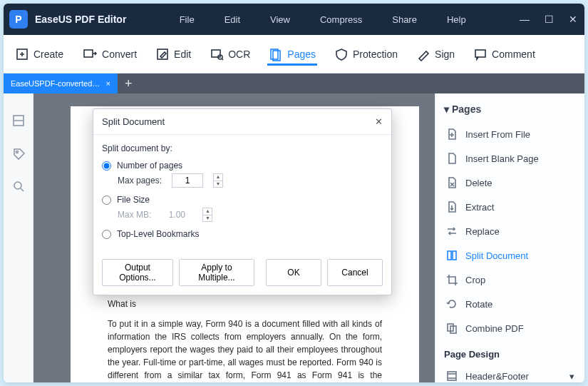  What do you see at coordinates (107, 166) in the screenshot?
I see `radio-number-of-pages` at bounding box center [107, 166].